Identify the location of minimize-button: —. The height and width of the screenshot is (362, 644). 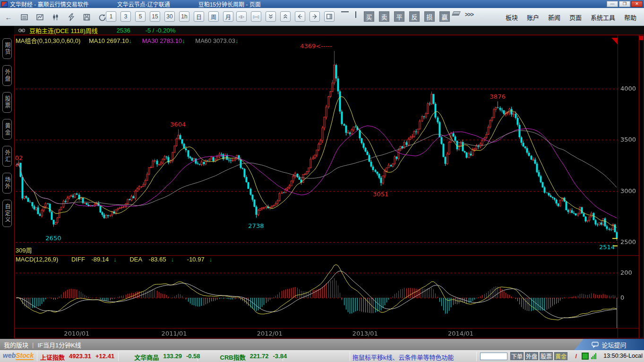
(612, 4).